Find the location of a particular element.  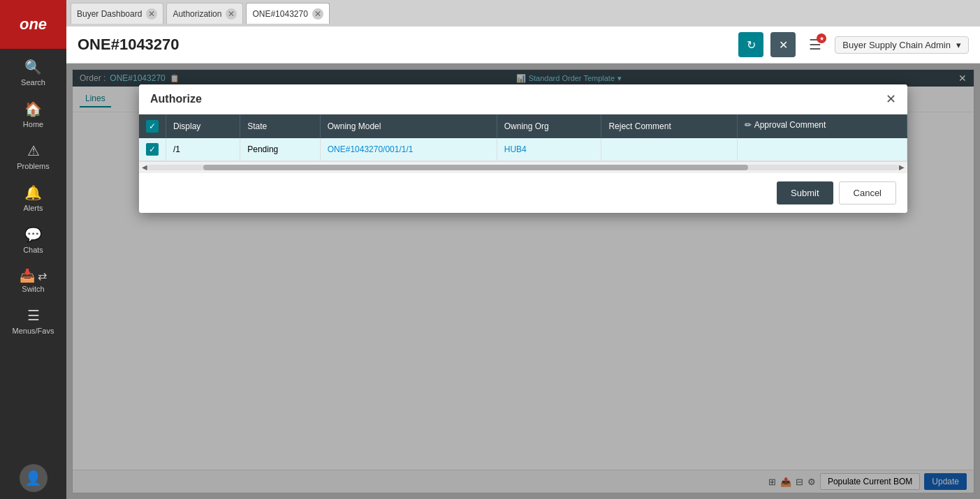

role-dropdown: Buyer Supply Chain Admin ▾ is located at coordinates (902, 45).